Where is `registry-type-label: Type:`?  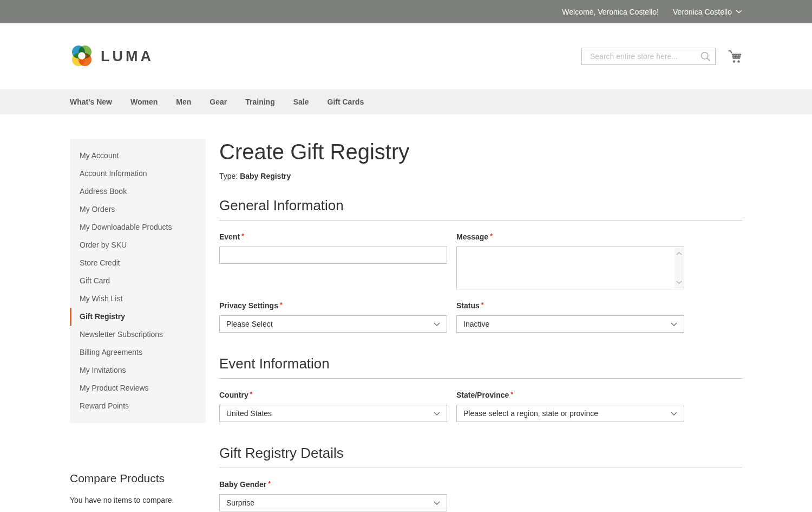
registry-type-label: Type: is located at coordinates (228, 176).